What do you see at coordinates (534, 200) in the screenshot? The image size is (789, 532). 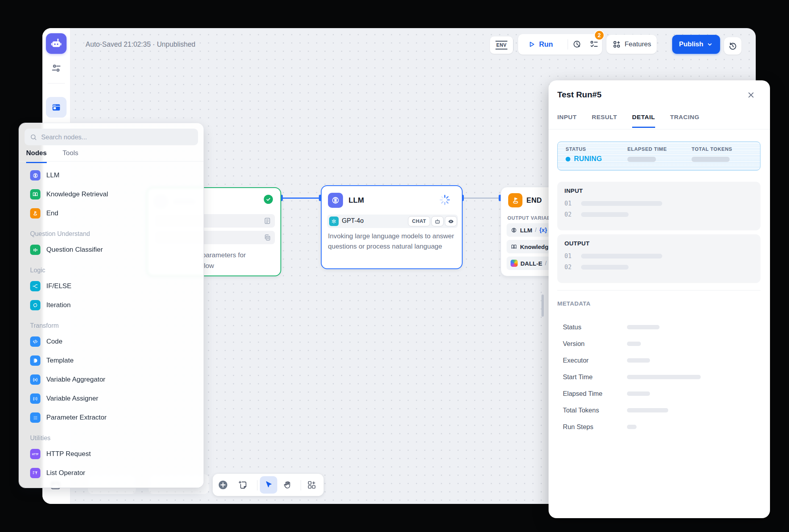 I see `end-node-title: END` at bounding box center [534, 200].